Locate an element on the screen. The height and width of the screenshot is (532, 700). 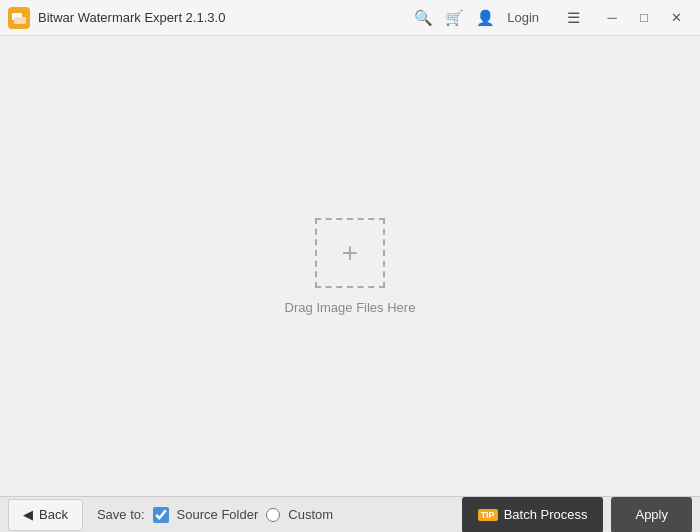
source-folder-label: Source Folder is located at coordinates (218, 514).